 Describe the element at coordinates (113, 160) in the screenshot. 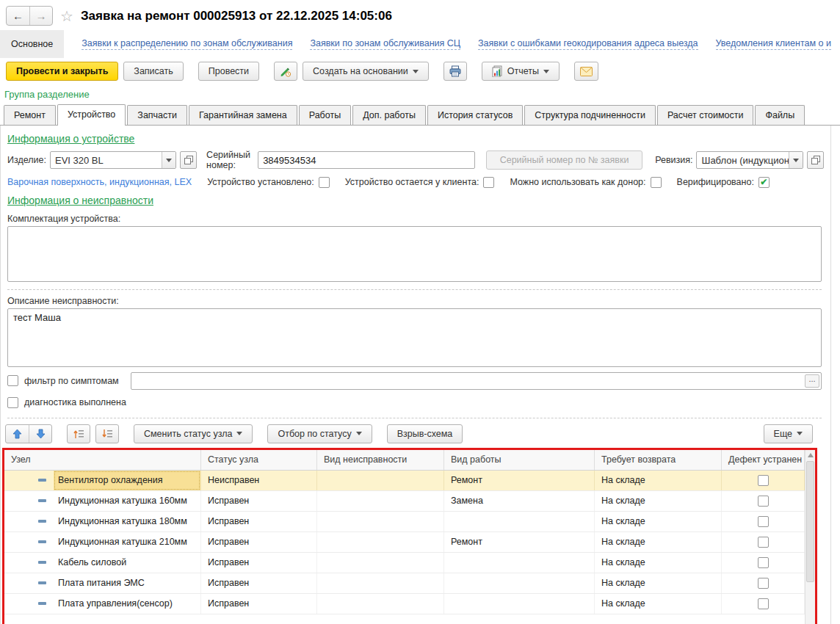

I see `product-combo: EVI 320 BL` at that location.